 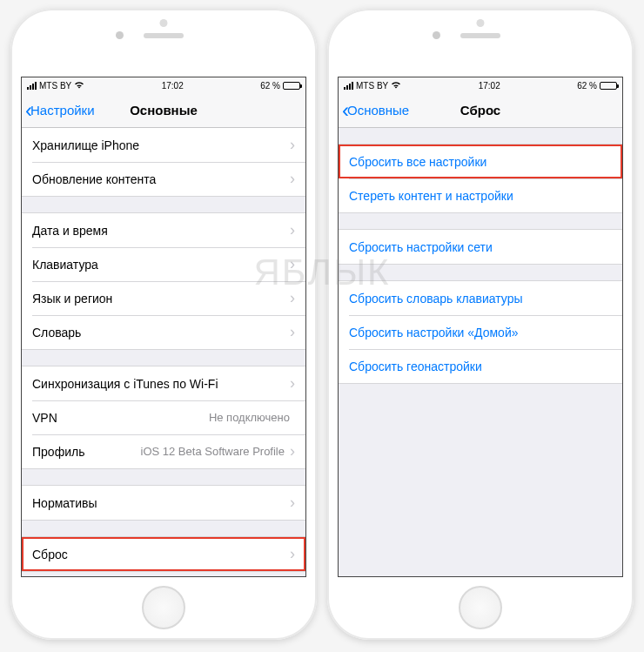 I want to click on row-label: Сбросить словарь клавиатуры, so click(x=436, y=299).